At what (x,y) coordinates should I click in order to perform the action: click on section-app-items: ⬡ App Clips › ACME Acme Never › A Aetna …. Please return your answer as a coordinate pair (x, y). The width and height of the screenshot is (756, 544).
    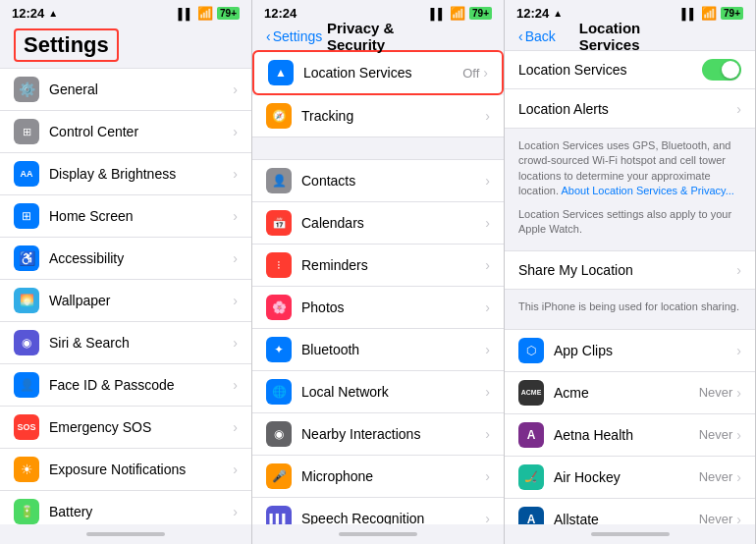
    Looking at the image, I should click on (630, 426).